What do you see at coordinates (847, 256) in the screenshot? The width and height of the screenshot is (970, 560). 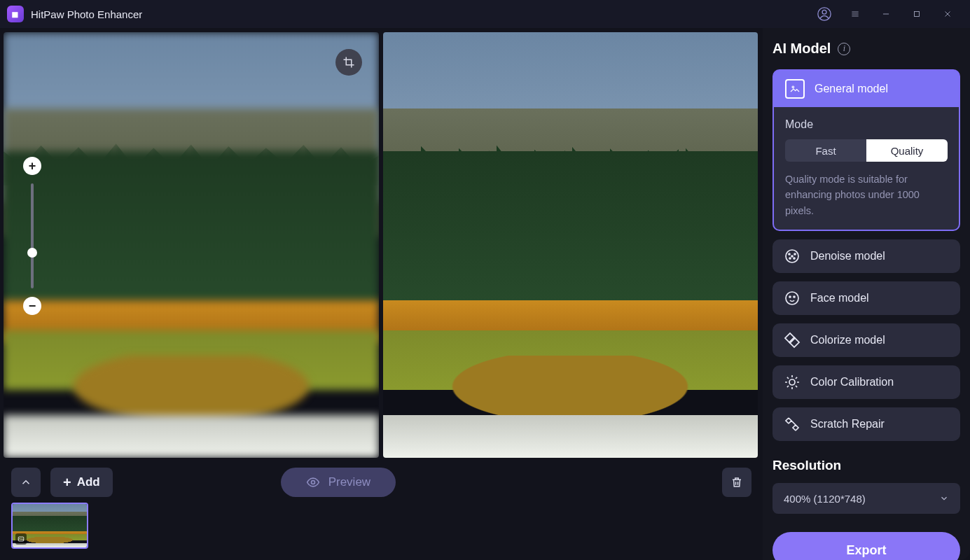 I see `model-label: Denoise model` at bounding box center [847, 256].